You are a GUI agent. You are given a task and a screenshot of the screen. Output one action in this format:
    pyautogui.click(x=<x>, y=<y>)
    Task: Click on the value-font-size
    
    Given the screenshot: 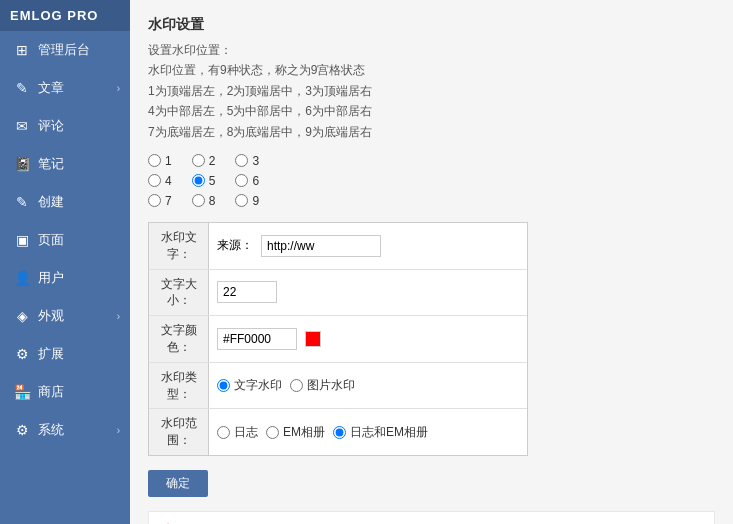 What is the action you would take?
    pyautogui.click(x=368, y=293)
    